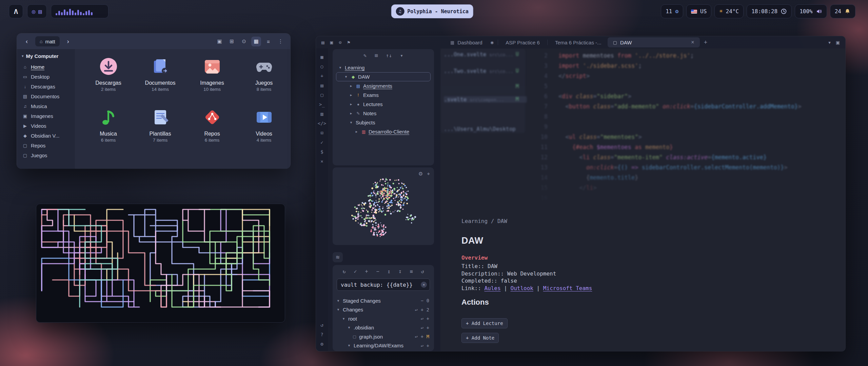 The width and height of the screenshot is (868, 366). What do you see at coordinates (383, 285) in the screenshot?
I see `commit-message-input` at bounding box center [383, 285].